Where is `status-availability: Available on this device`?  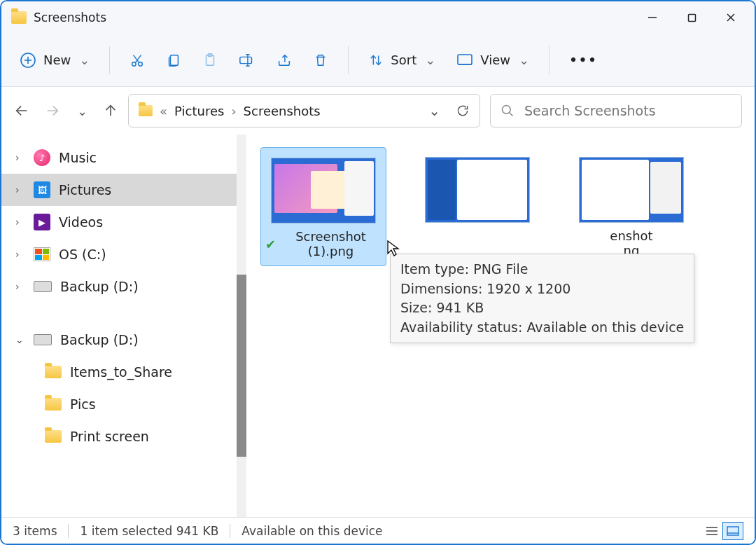 status-availability: Available on this device is located at coordinates (312, 531).